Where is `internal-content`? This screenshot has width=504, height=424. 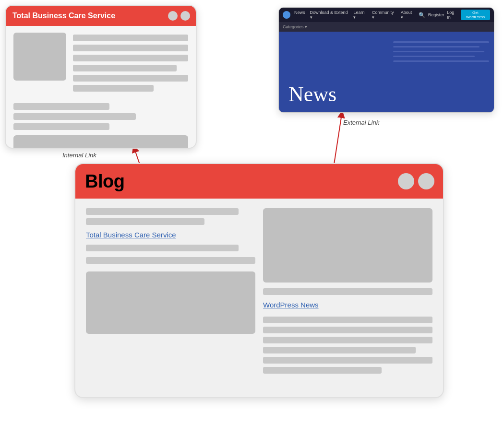
internal-content is located at coordinates (101, 62).